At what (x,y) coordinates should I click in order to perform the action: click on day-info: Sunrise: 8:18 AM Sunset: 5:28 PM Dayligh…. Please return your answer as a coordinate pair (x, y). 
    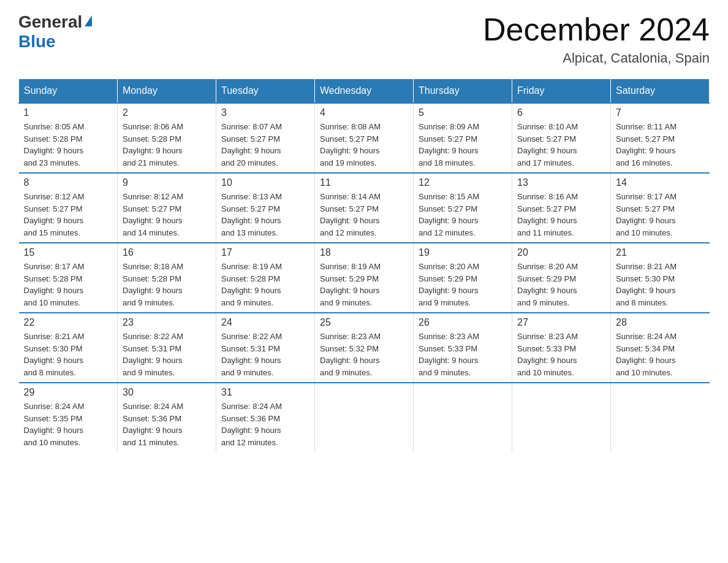
    Looking at the image, I should click on (167, 285).